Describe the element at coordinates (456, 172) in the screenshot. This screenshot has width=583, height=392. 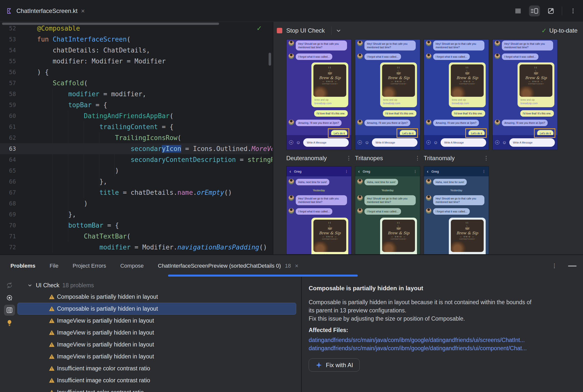
I see `chat-app-bar: ‹Greg⋮` at that location.